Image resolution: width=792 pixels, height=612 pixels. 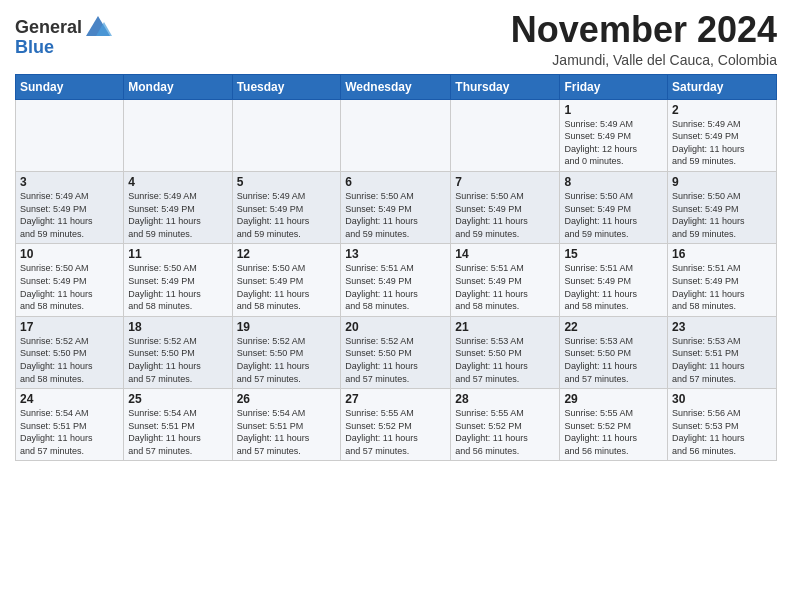 What do you see at coordinates (644, 30) in the screenshot?
I see `month-title: November 2024` at bounding box center [644, 30].